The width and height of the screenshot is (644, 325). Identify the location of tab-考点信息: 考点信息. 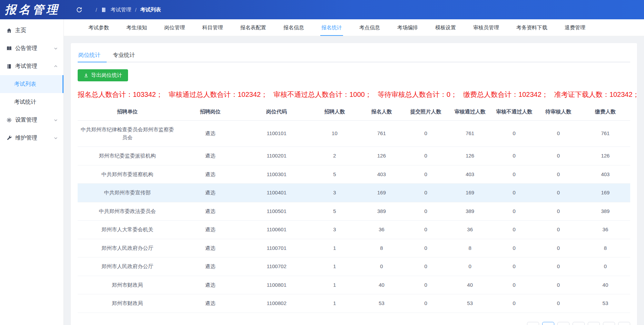
(370, 28).